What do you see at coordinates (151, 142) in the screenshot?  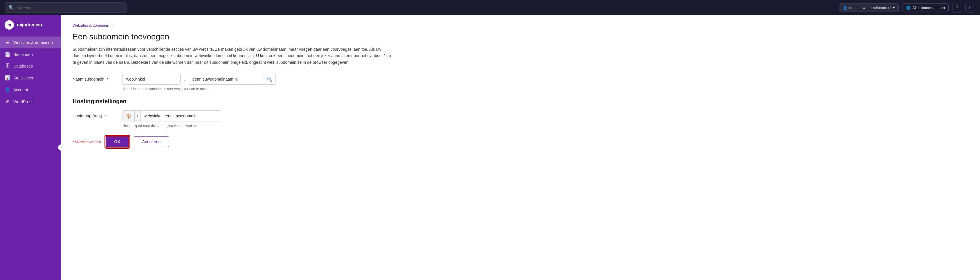 I see `cancel-button: Annuleren` at bounding box center [151, 142].